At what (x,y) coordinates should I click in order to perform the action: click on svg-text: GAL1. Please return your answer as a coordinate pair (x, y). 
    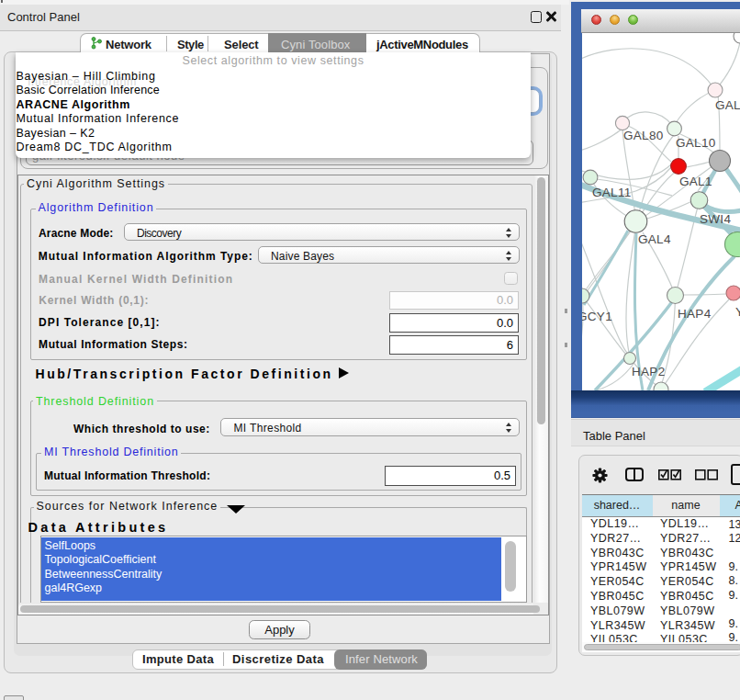
    Looking at the image, I should click on (696, 182).